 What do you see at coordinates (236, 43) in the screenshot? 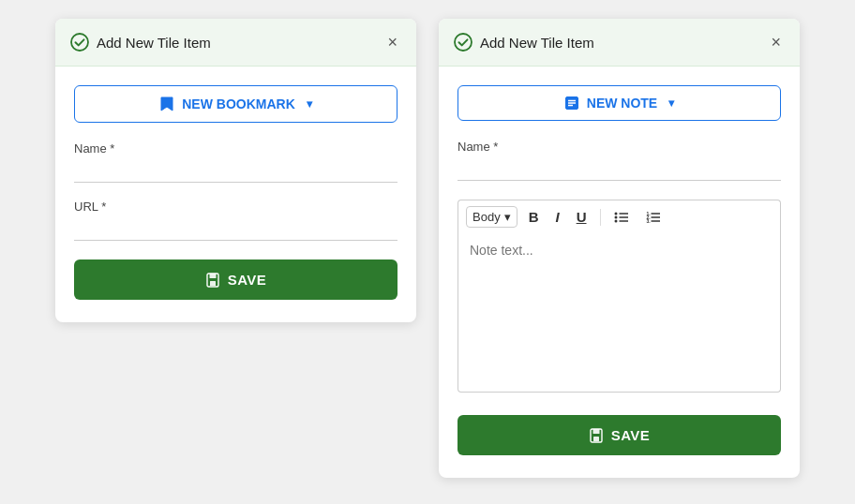
I see `left-dialog-header: Add New Tile Item ×` at bounding box center [236, 43].